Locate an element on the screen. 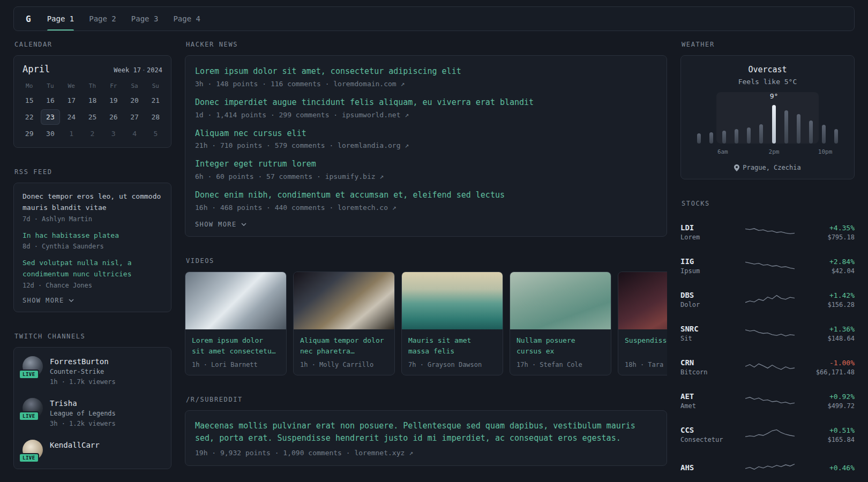  channel-name: Trisha is located at coordinates (83, 403).